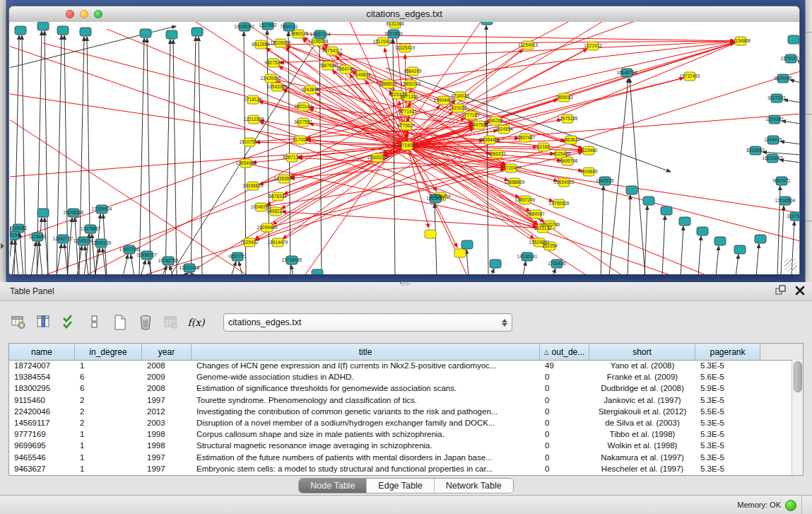 The width and height of the screenshot is (812, 514). What do you see at coordinates (146, 322) in the screenshot?
I see `delete-column-button` at bounding box center [146, 322].